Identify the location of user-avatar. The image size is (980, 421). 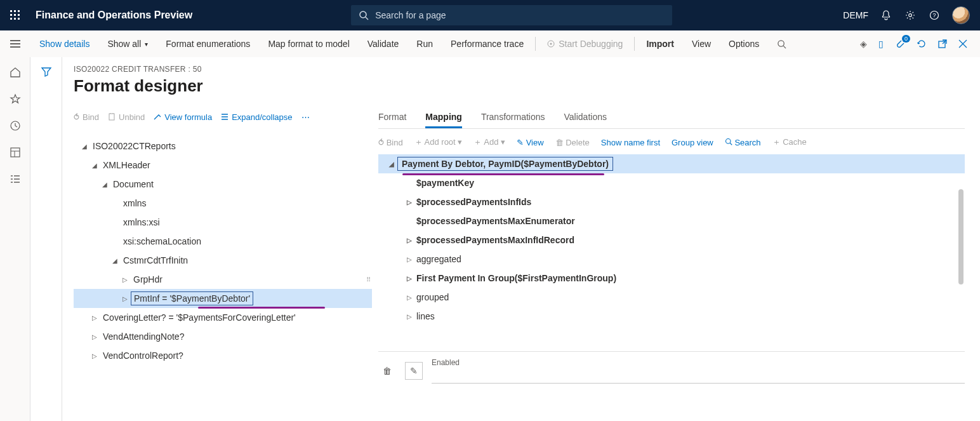
(961, 15).